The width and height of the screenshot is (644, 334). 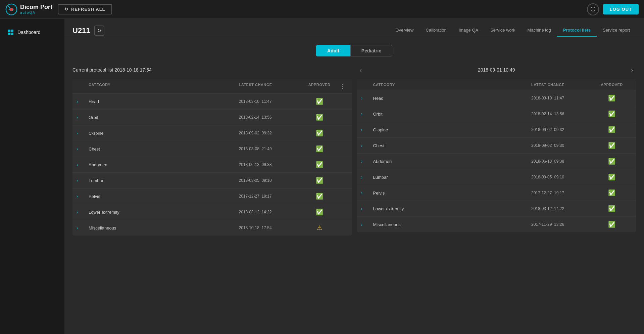 What do you see at coordinates (561, 85) in the screenshot?
I see `right-col-latest-change: LATEST CHANGE` at bounding box center [561, 85].